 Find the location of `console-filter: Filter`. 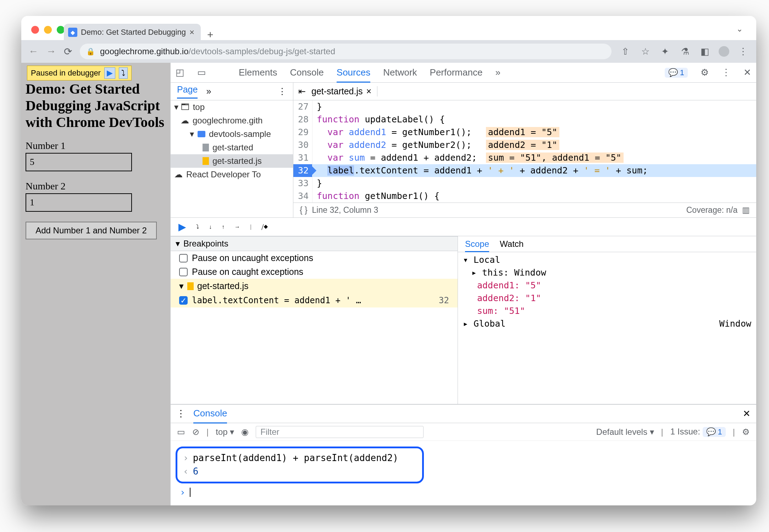

console-filter: Filter is located at coordinates (340, 432).